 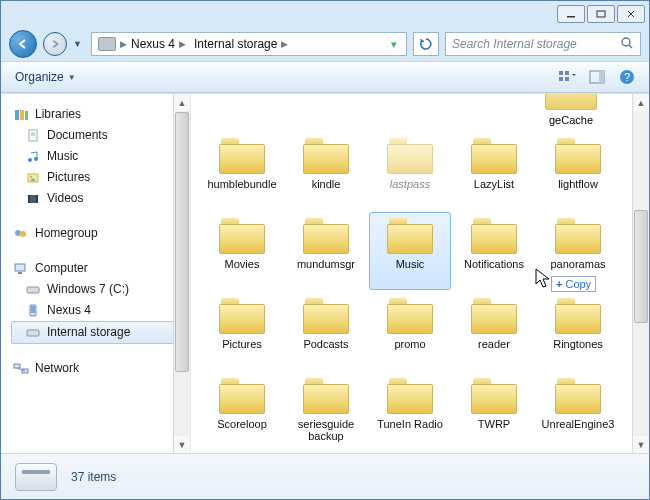 What do you see at coordinates (494, 251) in the screenshot?
I see `folder-item: Notifications` at bounding box center [494, 251].